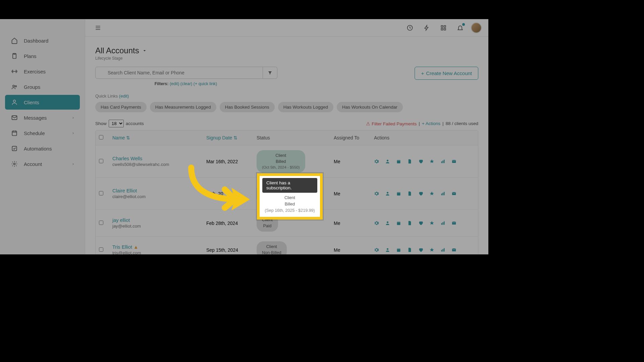  Describe the element at coordinates (42, 56) in the screenshot. I see `sidebar-item-plans: Plans` at that location.